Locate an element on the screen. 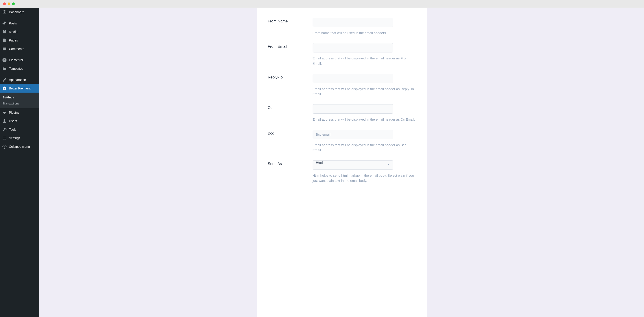 This screenshot has width=644, height=317. sidebar-item-dashboard: Dashboard is located at coordinates (20, 12).